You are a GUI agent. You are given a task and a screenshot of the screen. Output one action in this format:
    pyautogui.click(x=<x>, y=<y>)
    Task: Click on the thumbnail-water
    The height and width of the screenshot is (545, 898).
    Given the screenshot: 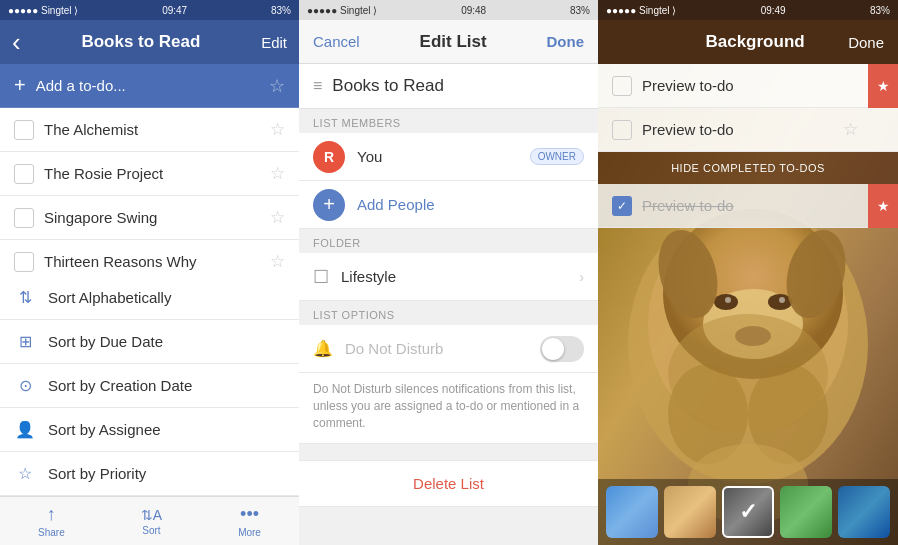 What is the action you would take?
    pyautogui.click(x=864, y=512)
    